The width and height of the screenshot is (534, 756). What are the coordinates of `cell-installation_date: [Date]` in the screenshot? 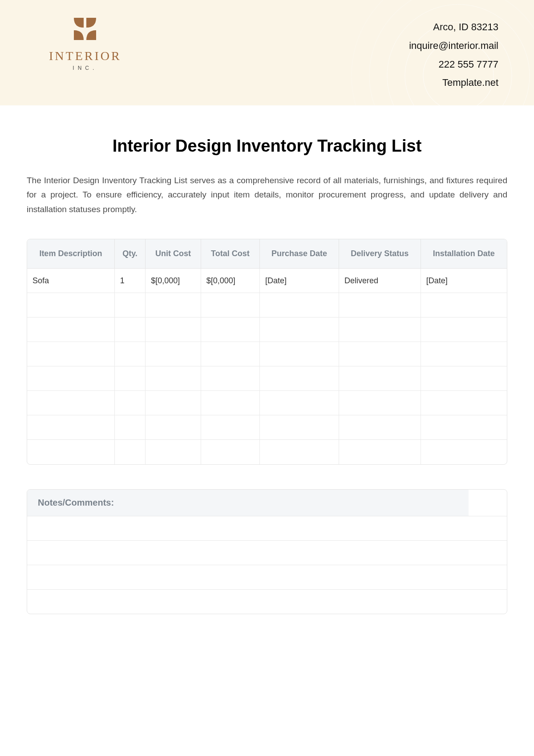 It's located at (464, 281).